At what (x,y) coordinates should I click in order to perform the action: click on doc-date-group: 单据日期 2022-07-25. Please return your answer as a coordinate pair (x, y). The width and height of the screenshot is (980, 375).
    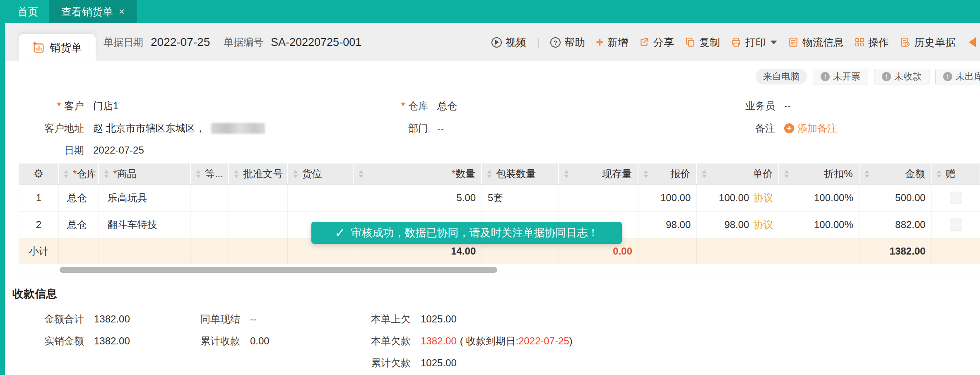
    Looking at the image, I should click on (157, 42).